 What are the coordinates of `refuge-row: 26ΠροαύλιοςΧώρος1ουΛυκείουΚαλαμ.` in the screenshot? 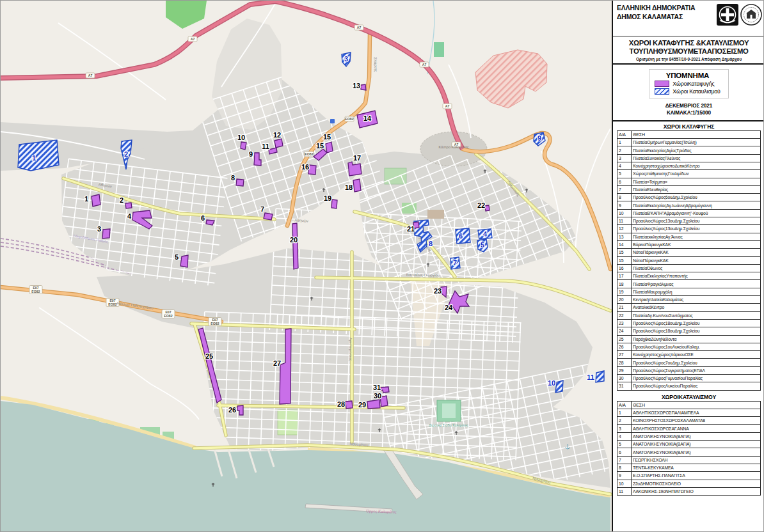 It's located at (689, 347).